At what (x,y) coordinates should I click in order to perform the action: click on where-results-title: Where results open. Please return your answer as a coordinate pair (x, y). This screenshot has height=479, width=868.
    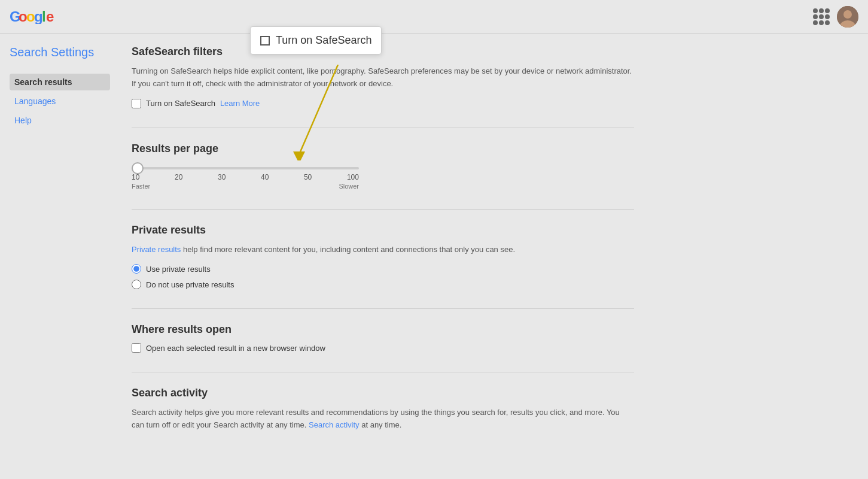
    Looking at the image, I should click on (383, 329).